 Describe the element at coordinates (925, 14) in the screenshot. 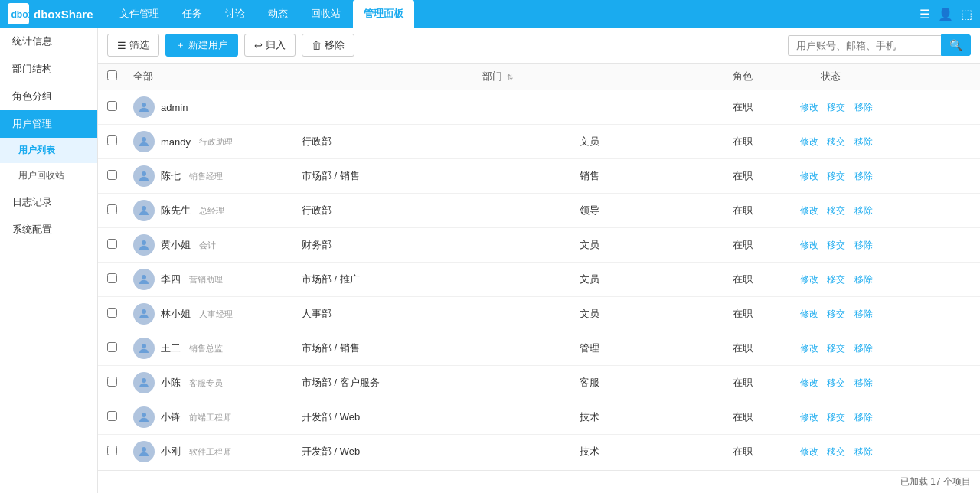

I see `menu-icon: ☰` at that location.